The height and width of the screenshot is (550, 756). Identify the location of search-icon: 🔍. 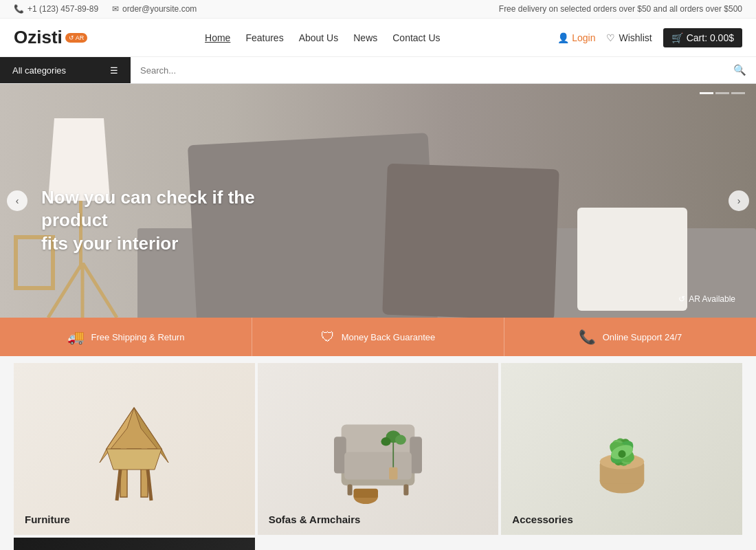
(740, 70).